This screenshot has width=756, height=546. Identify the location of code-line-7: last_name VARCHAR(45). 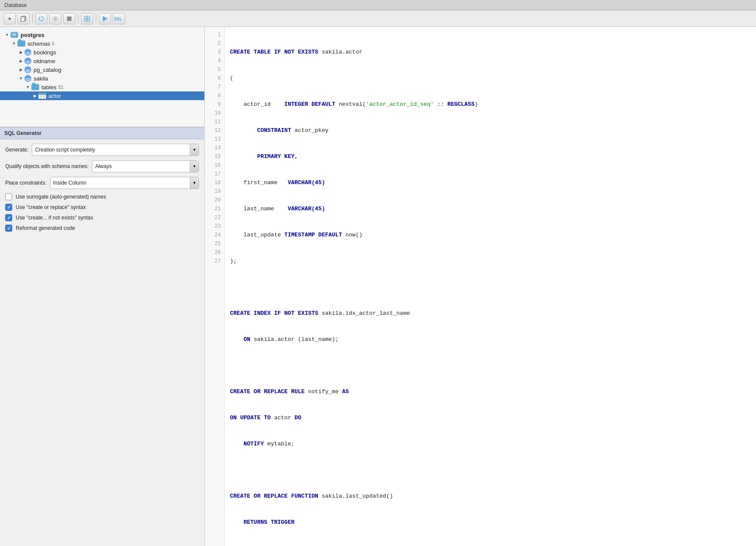
(490, 209).